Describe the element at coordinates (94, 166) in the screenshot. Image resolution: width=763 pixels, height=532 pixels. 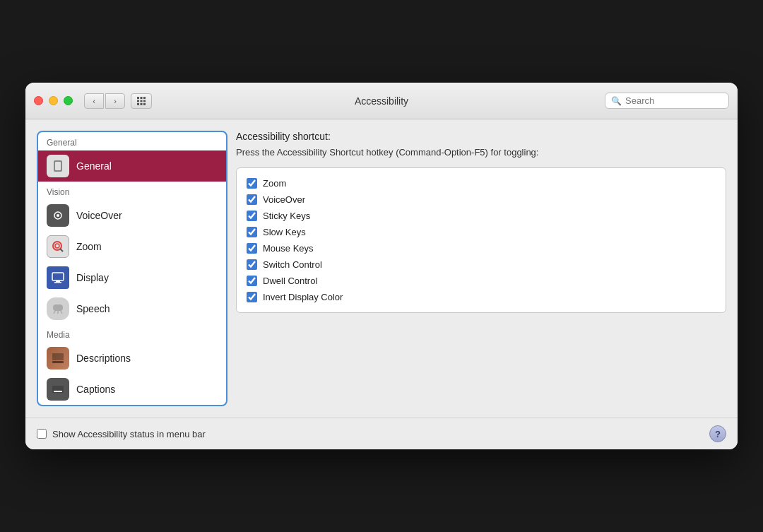
I see `general-label: General` at that location.